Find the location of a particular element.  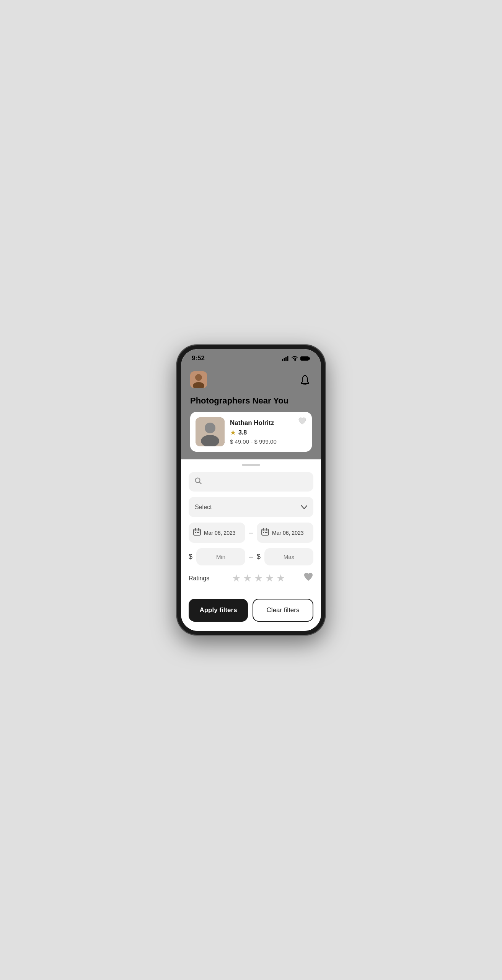

currency-max-label: $ is located at coordinates (259, 557).